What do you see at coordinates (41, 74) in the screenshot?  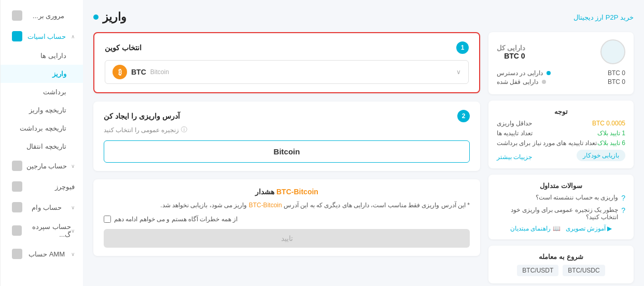 I see `sidebar-item-deposit: واریز` at bounding box center [41, 74].